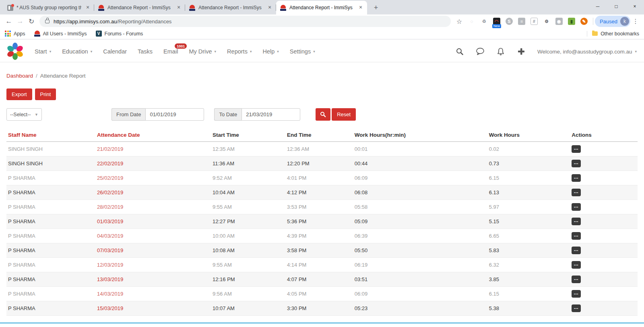 This screenshot has width=644, height=327. I want to click on aus-study-group-logo, so click(15, 51).